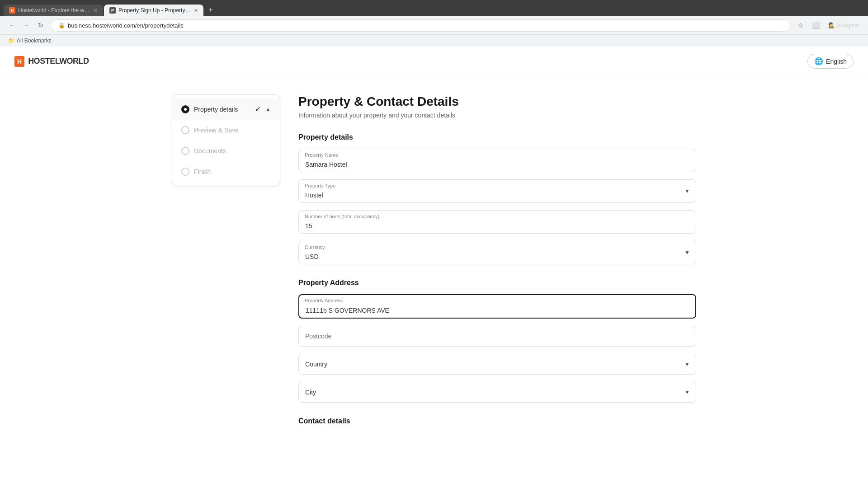 The image size is (868, 488). Describe the element at coordinates (844, 25) in the screenshot. I see `incognito-area: 🕵️ Incognito` at that location.